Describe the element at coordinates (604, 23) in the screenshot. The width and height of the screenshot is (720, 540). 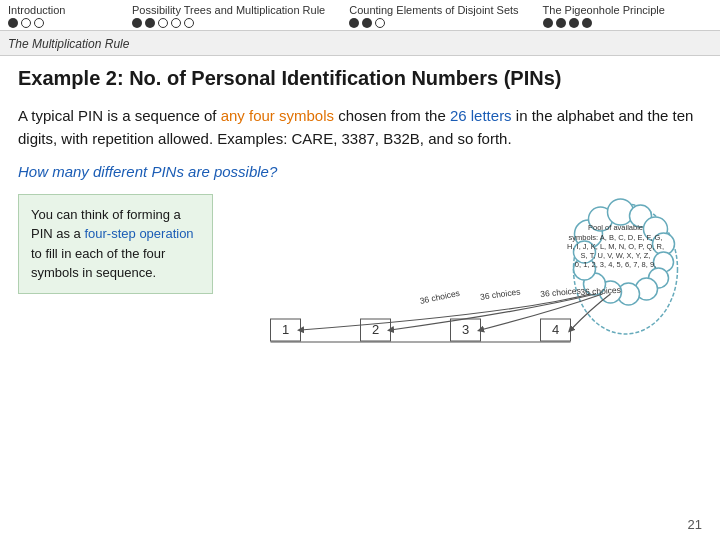
I see `nav-dots-pigeonhole` at that location.